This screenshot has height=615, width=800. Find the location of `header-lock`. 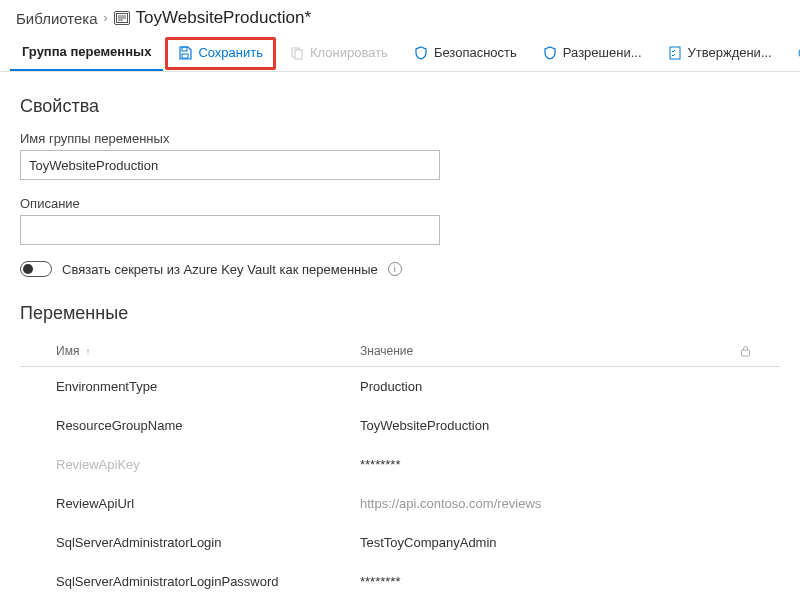

header-lock is located at coordinates (760, 351).